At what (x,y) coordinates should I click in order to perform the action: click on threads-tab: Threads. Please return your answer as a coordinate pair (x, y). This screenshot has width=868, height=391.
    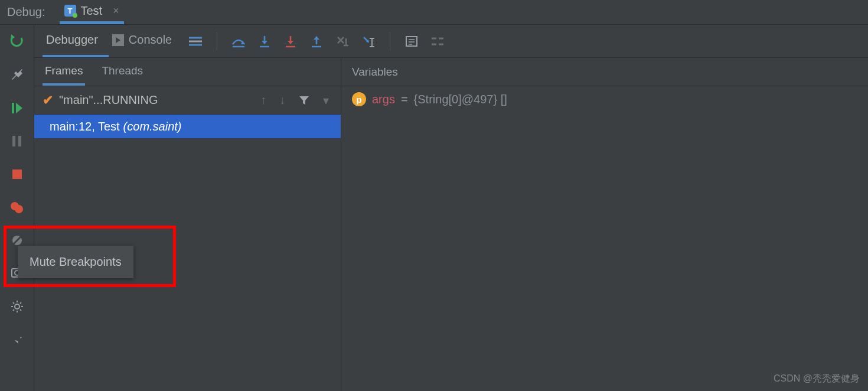
    Looking at the image, I should click on (122, 72).